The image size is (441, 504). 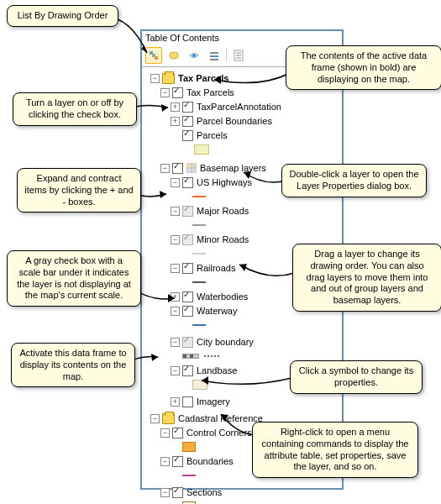 I want to click on layer-label: Major Roads, so click(x=223, y=211).